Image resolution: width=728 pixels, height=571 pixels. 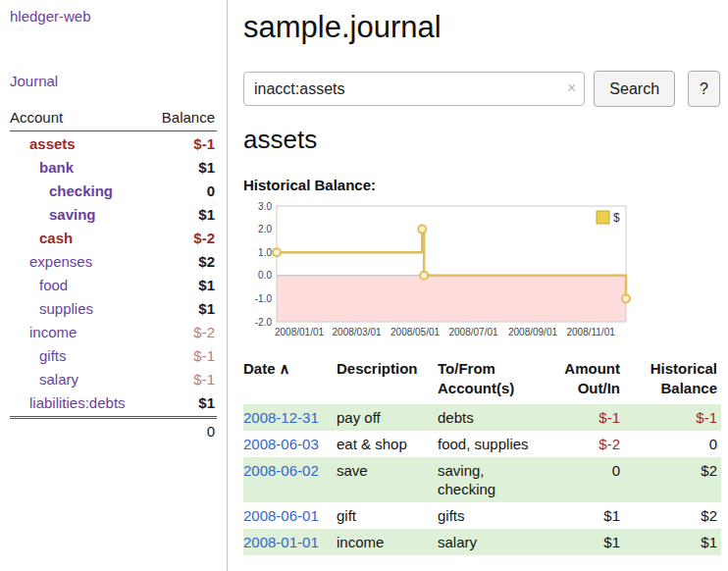 I want to click on description-column-header: Description, so click(x=387, y=379).